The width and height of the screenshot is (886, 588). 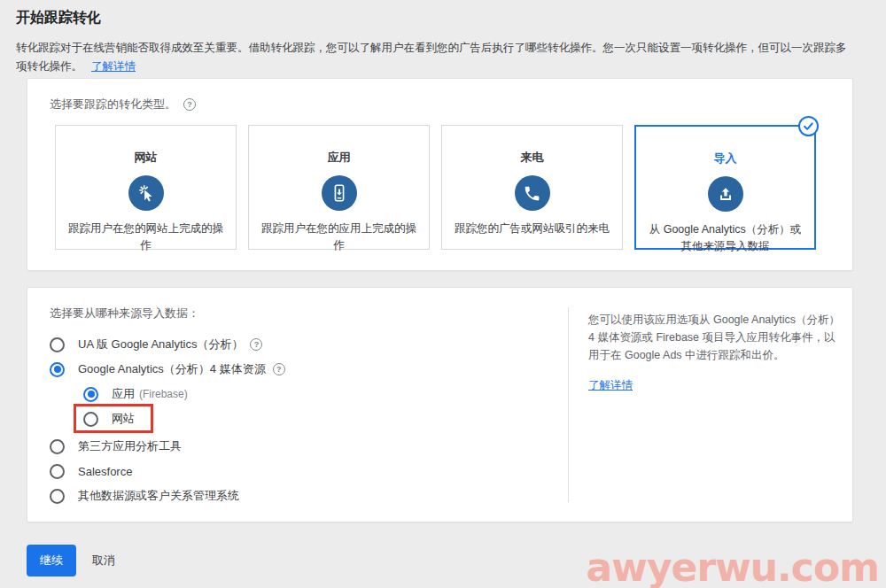 What do you see at coordinates (167, 471) in the screenshot?
I see `radio-option-salesforce: Salesforce` at bounding box center [167, 471].